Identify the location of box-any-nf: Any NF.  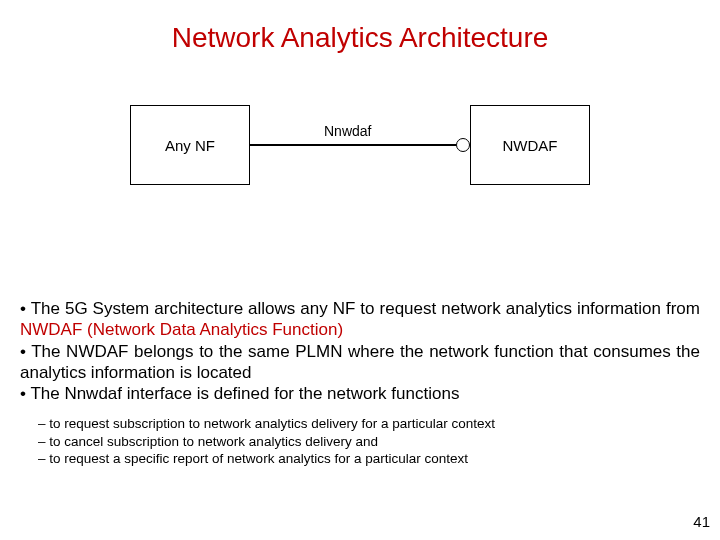
(190, 145).